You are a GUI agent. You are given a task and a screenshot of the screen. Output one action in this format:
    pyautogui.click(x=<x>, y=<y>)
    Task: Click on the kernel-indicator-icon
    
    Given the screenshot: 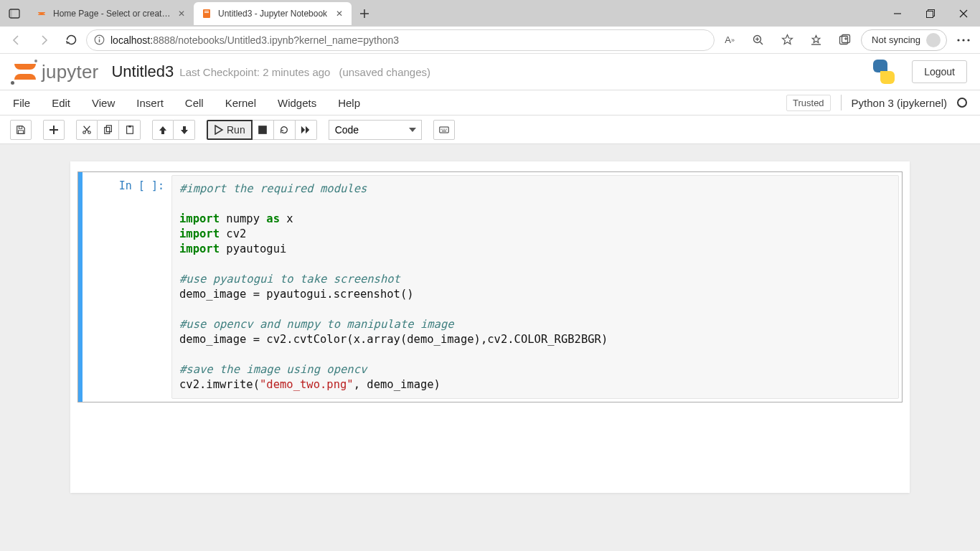 What is the action you would take?
    pyautogui.click(x=962, y=103)
    